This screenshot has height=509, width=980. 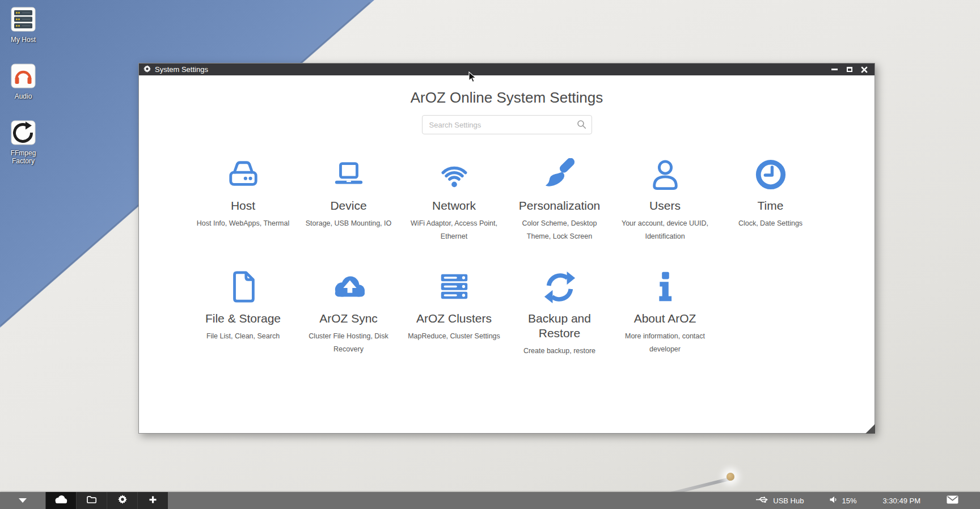 I want to click on tray-usb: USB Hub, so click(x=779, y=500).